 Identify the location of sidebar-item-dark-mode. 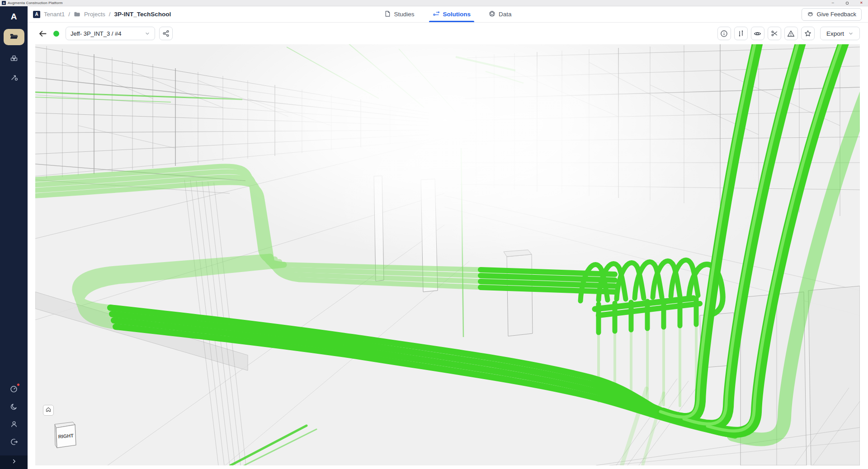
(14, 408).